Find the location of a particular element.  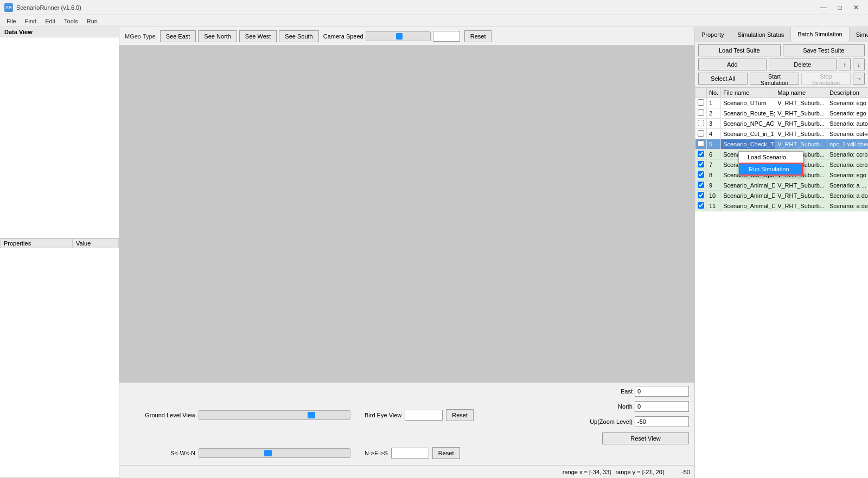

add-button: Add is located at coordinates (732, 64).